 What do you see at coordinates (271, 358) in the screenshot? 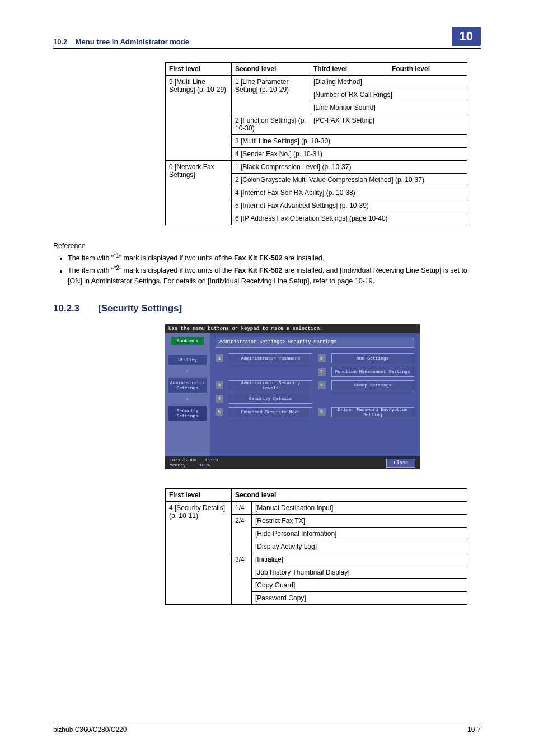
I see `admin-password-button: Administrator Password` at bounding box center [271, 358].